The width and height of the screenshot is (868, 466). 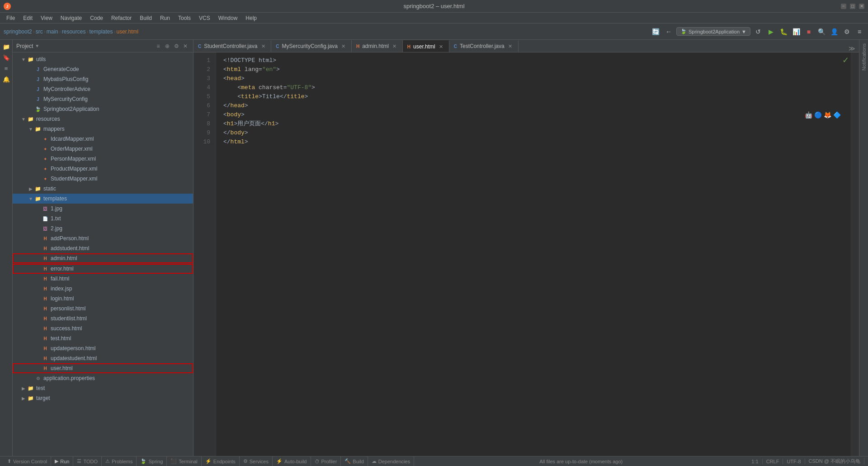 What do you see at coordinates (62, 461) in the screenshot?
I see `status-run: ▶ Run` at bounding box center [62, 461].